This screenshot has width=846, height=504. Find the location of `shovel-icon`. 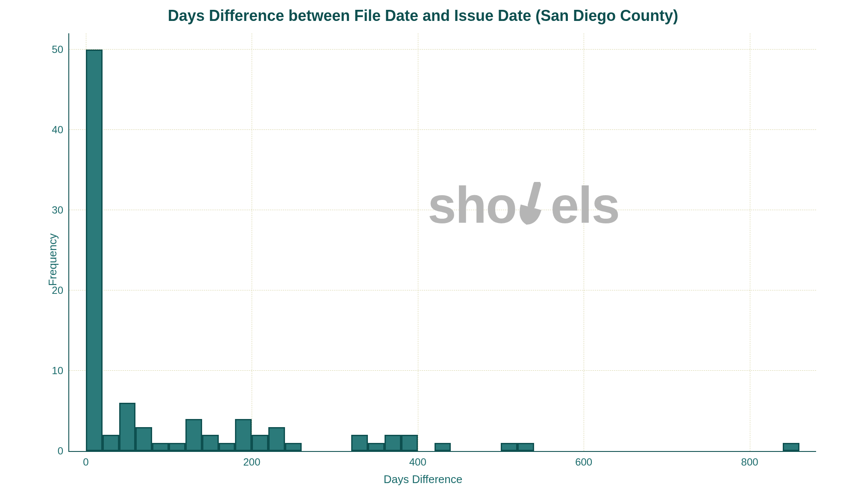

shovel-icon is located at coordinates (533, 205).